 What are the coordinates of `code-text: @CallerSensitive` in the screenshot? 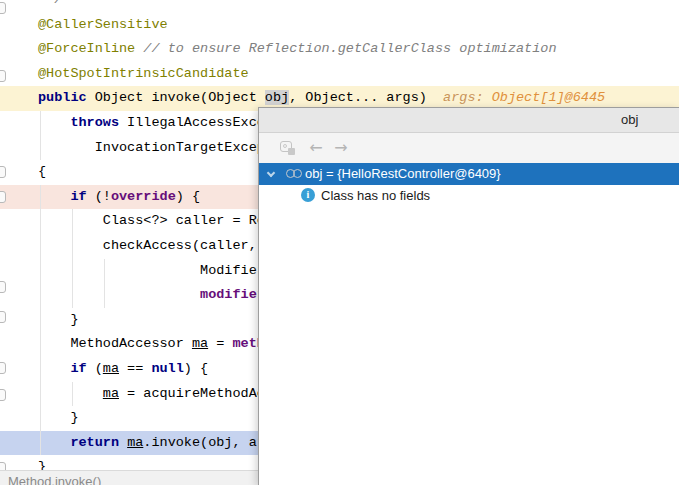 It's located at (84, 26).